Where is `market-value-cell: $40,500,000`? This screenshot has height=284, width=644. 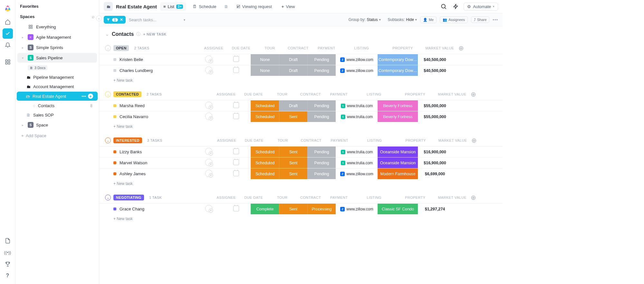 market-value-cell: $40,500,000 is located at coordinates (435, 59).